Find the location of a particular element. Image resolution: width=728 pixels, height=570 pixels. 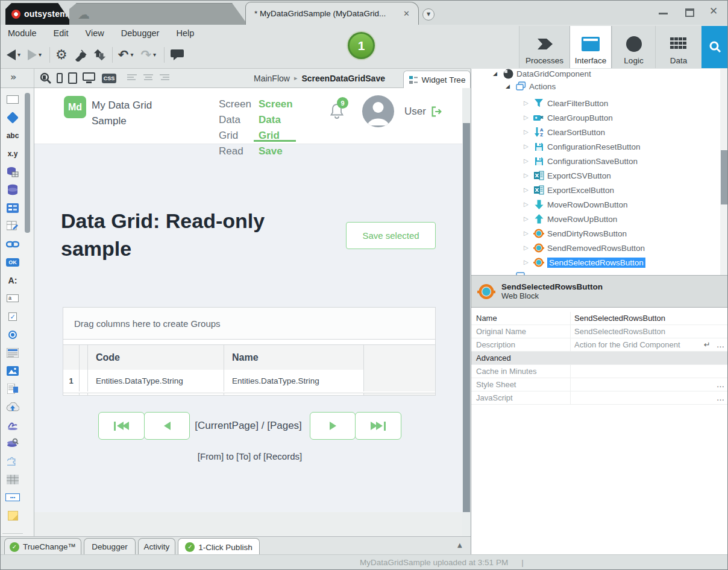

grid-col-name: Name is located at coordinates (294, 357).